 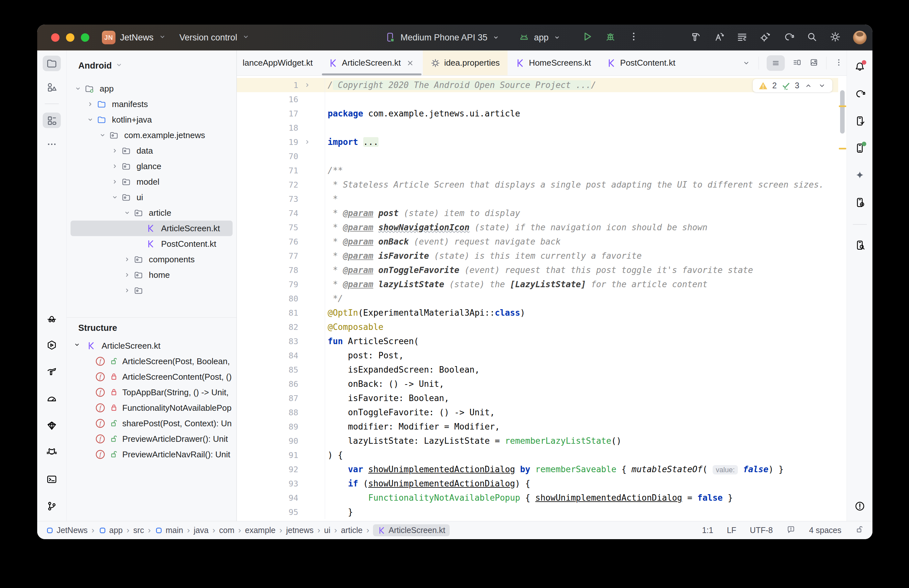 What do you see at coordinates (169, 530) in the screenshot?
I see `breadcrumb-item-main: main` at bounding box center [169, 530].